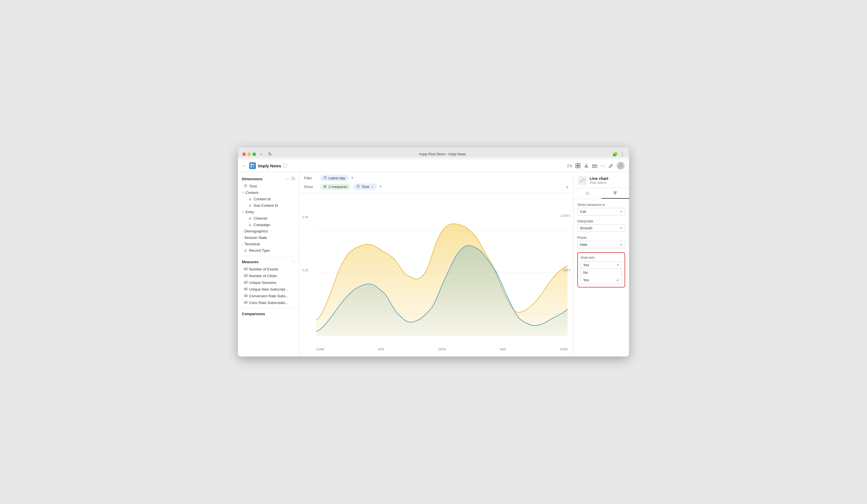 The width and height of the screenshot is (867, 504). Describe the element at coordinates (268, 303) in the screenshot. I see `sidebar-item-conv-rate-subscriptio: Conv Rate Subscriptio...` at that location.